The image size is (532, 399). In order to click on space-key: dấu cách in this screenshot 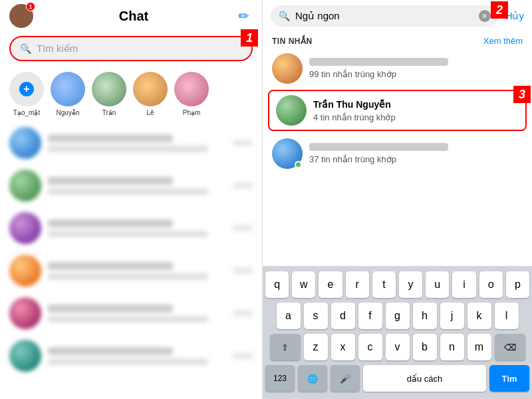, I will do `click(424, 378)`.